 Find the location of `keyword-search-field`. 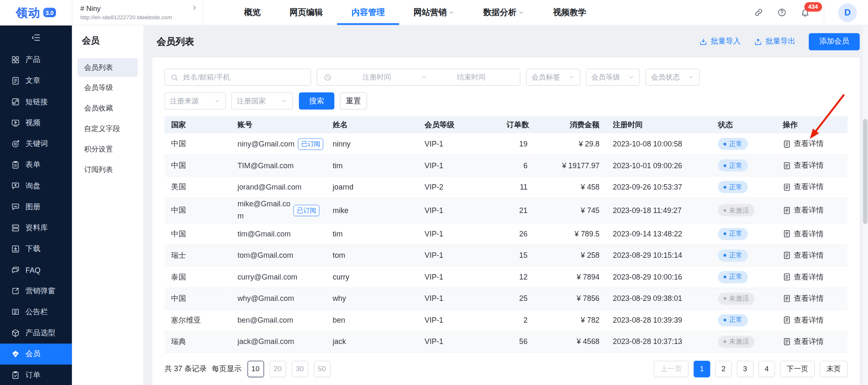

keyword-search-field is located at coordinates (238, 77).